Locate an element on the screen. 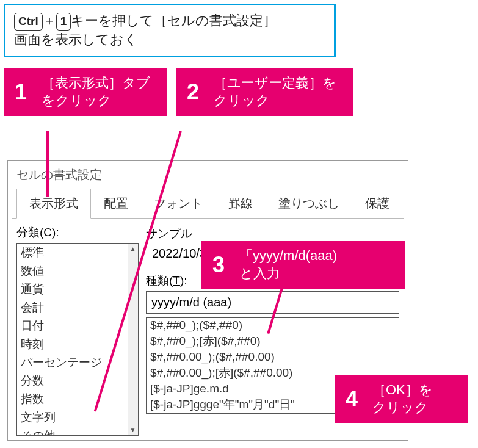 Image resolution: width=478 pixels, height=448 pixels. category-item: 分数 is located at coordinates (78, 381).